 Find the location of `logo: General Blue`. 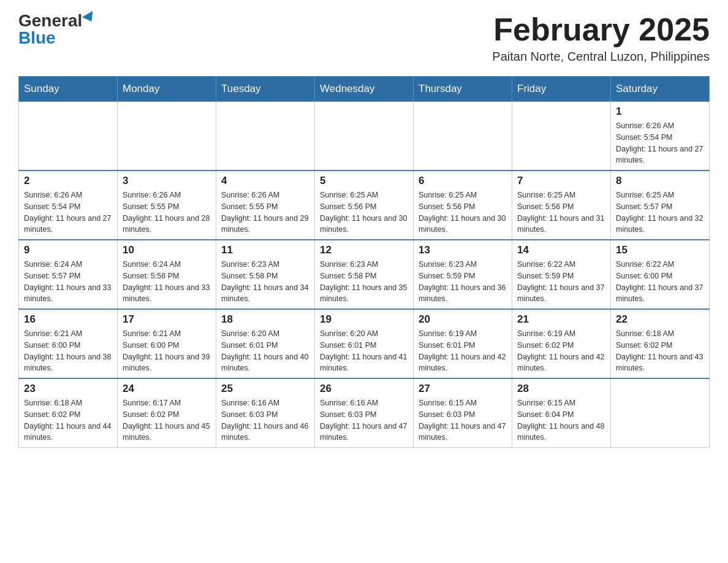

logo: General Blue is located at coordinates (57, 29).